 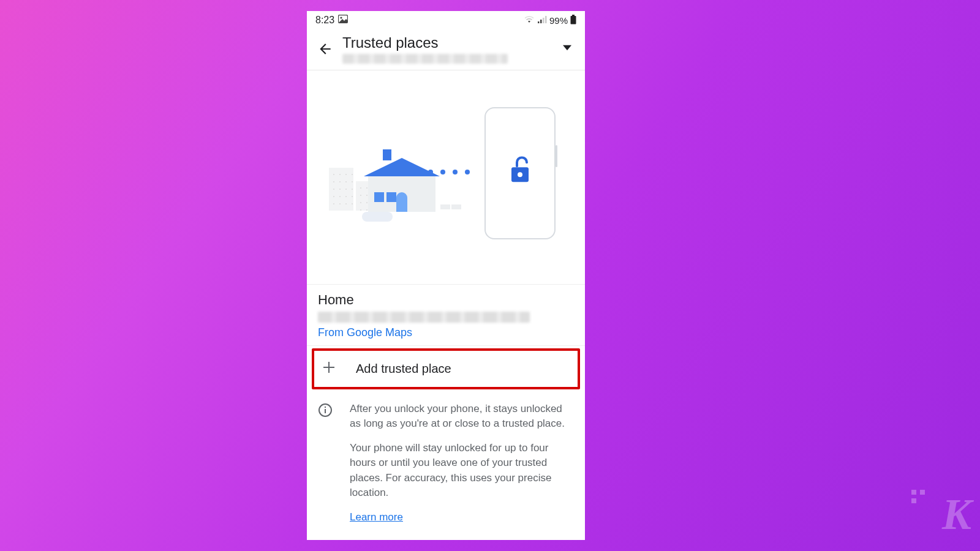 What do you see at coordinates (376, 517) in the screenshot?
I see `learn-more-link: Learn more` at bounding box center [376, 517].